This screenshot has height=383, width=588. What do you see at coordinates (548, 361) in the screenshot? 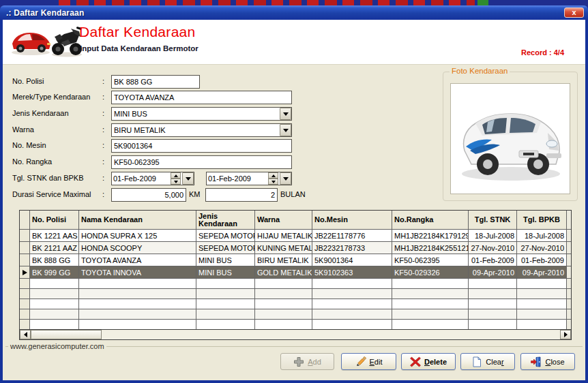
I see `close-window-button: Close` at bounding box center [548, 361].